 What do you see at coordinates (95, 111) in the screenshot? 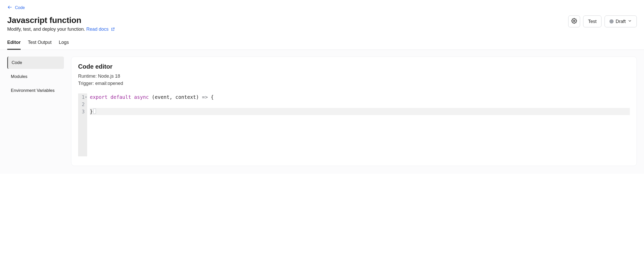
I see `cursor` at bounding box center [95, 111].